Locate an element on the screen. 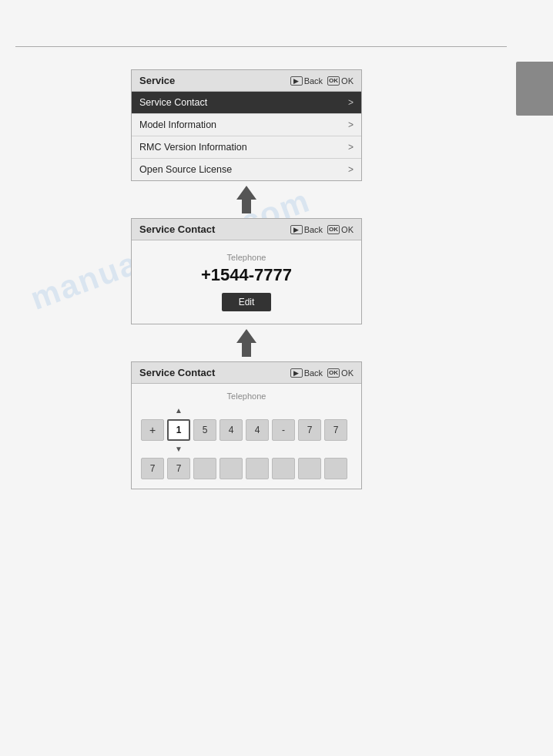 The width and height of the screenshot is (553, 756). menu-item-open-source: Open Source License > is located at coordinates (246, 170).